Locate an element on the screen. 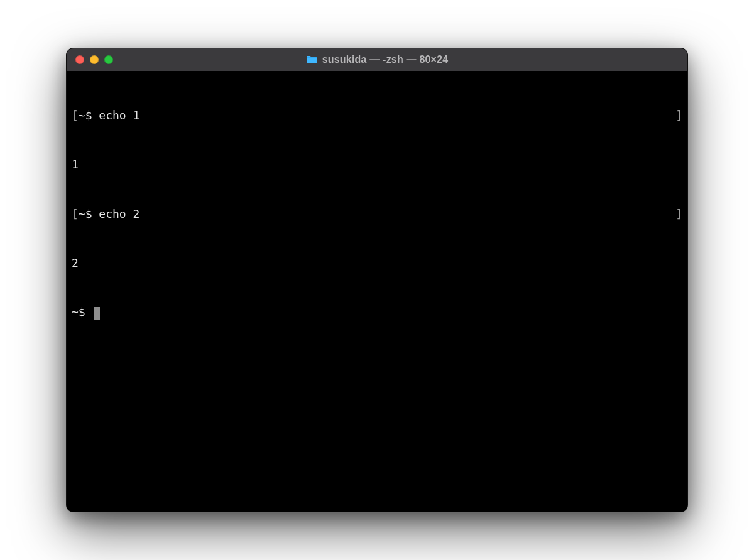 The width and height of the screenshot is (754, 560). terminal-active-line: ~$ is located at coordinates (377, 312).